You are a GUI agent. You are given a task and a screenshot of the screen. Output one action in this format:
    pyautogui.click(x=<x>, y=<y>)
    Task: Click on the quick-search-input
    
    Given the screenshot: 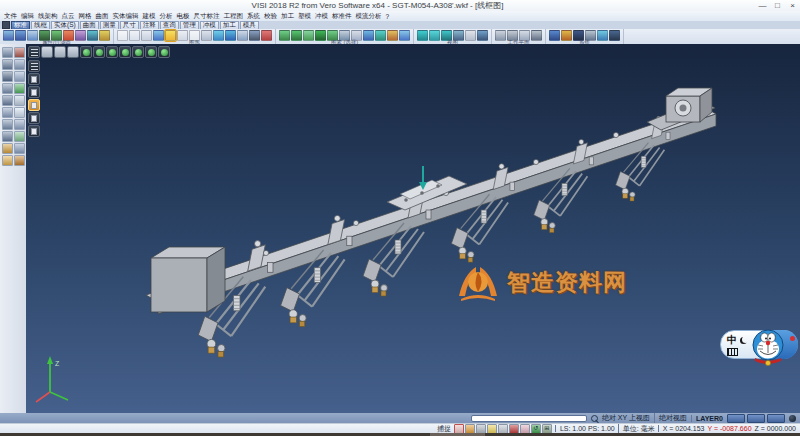 What is the action you would take?
    pyautogui.click(x=529, y=418)
    